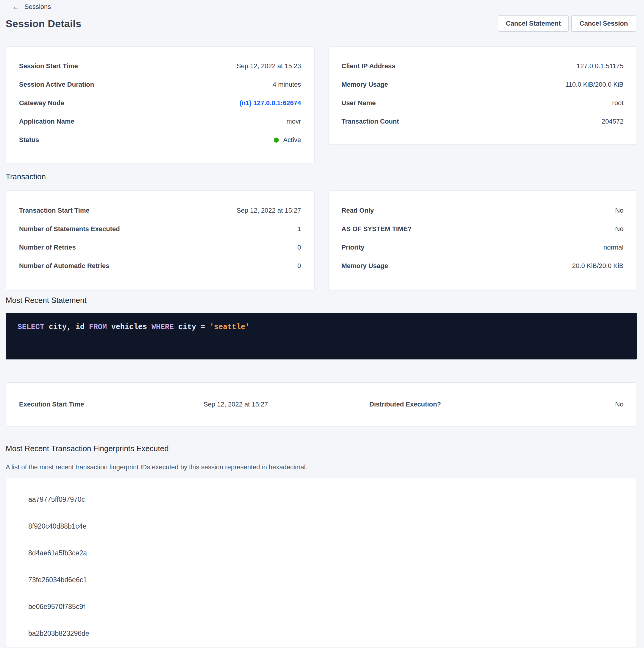 The image size is (644, 648). I want to click on header-actions: Cancel Statement Cancel Session, so click(567, 23).